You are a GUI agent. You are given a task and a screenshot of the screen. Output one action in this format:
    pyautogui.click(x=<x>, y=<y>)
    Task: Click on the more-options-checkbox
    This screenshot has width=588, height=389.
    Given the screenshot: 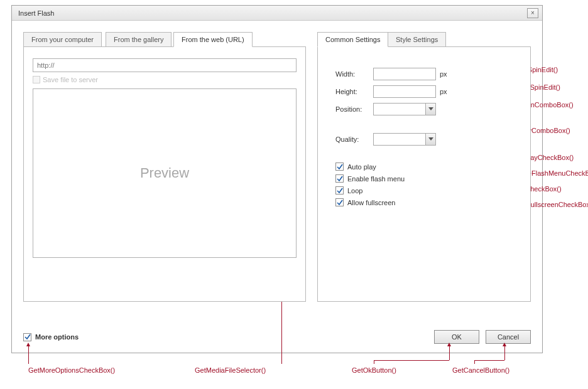 What is the action you would take?
    pyautogui.click(x=28, y=338)
    